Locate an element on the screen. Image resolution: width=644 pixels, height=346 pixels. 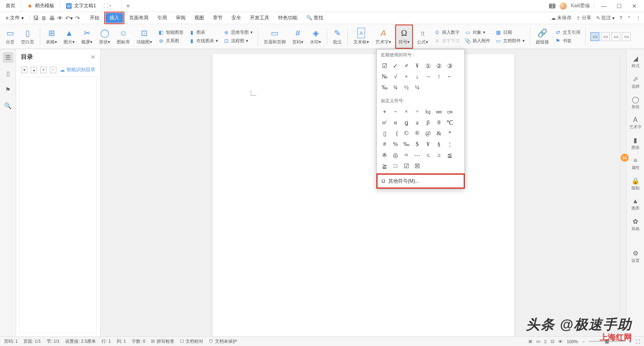
notification-badge: 1 is located at coordinates (552, 6).